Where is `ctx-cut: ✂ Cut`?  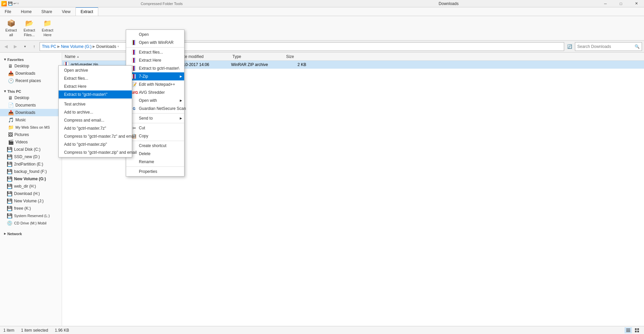
ctx-cut: ✂ Cut is located at coordinates (155, 128).